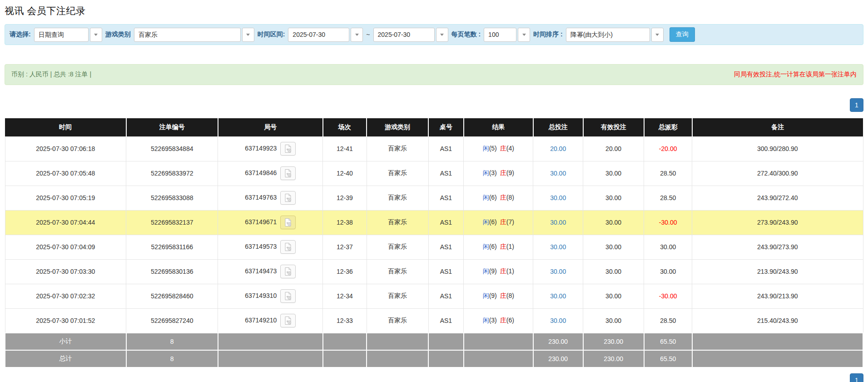 This screenshot has width=868, height=382. Describe the element at coordinates (271, 198) in the screenshot. I see `round-cell: 637149763` at that location.